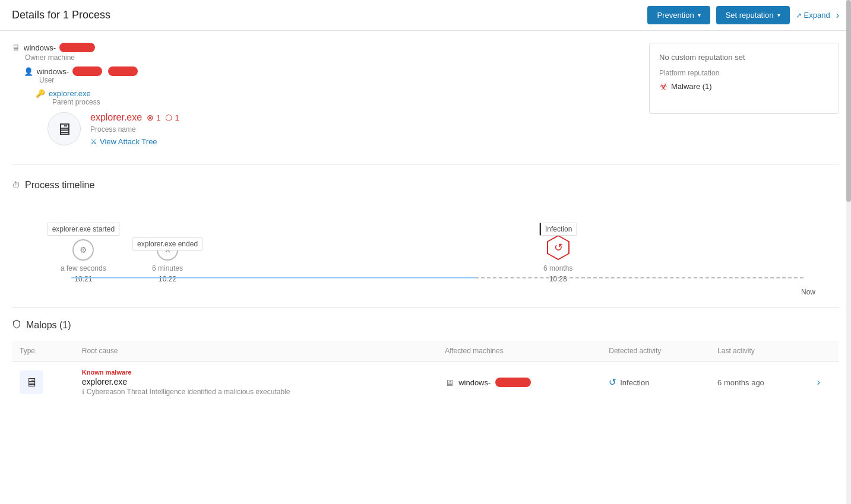  I want to click on time3: 10:28, so click(558, 279).